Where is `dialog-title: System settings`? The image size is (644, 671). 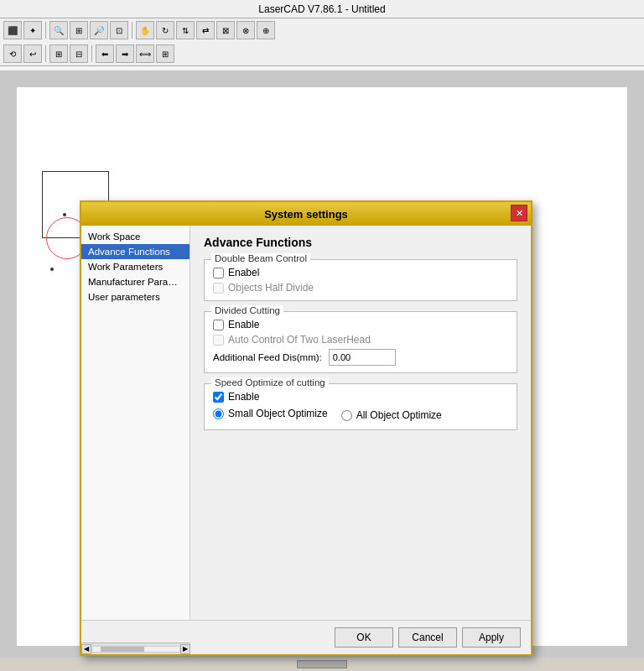
dialog-title: System settings is located at coordinates (306, 215).